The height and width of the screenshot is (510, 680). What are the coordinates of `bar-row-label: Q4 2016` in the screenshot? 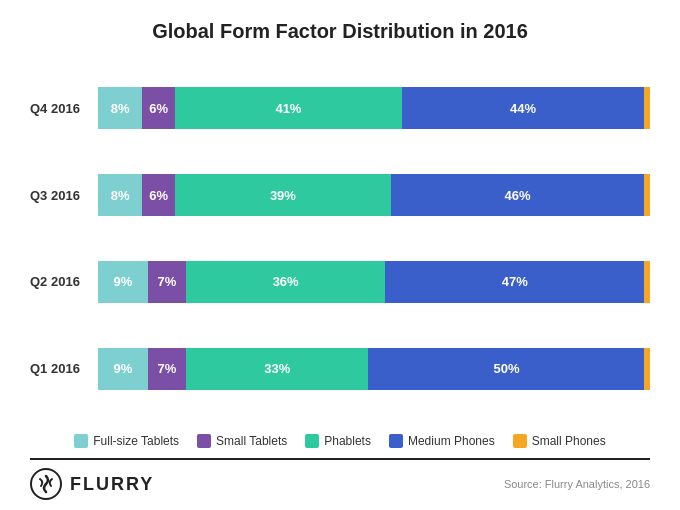 It's located at (64, 108).